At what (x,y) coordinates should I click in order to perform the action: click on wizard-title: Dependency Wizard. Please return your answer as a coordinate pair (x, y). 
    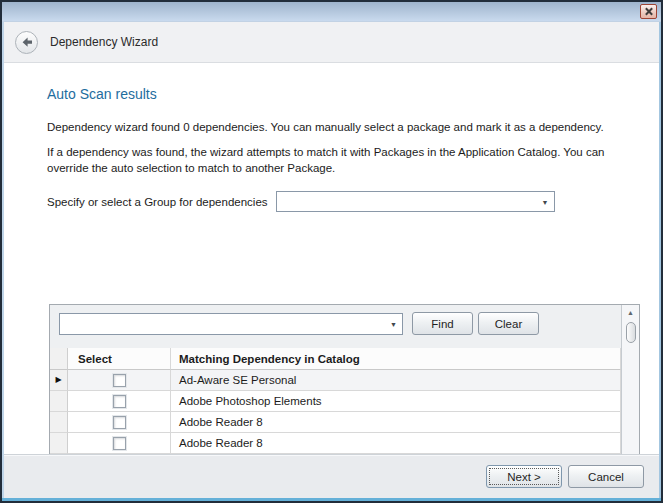
    Looking at the image, I should click on (104, 42).